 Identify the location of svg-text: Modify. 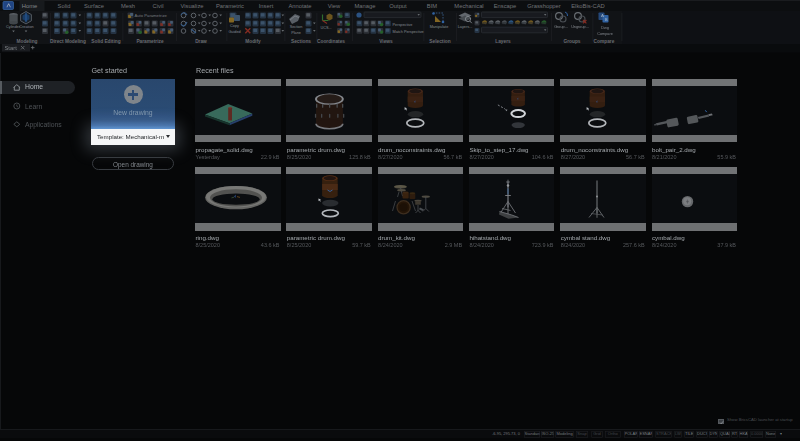
(253, 42).